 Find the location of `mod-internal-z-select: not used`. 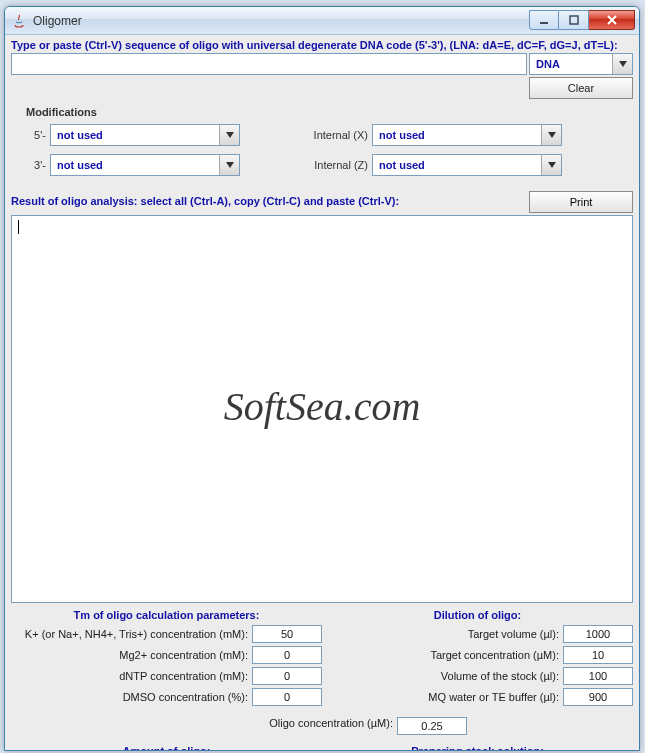

mod-internal-z-select: not used is located at coordinates (467, 165).